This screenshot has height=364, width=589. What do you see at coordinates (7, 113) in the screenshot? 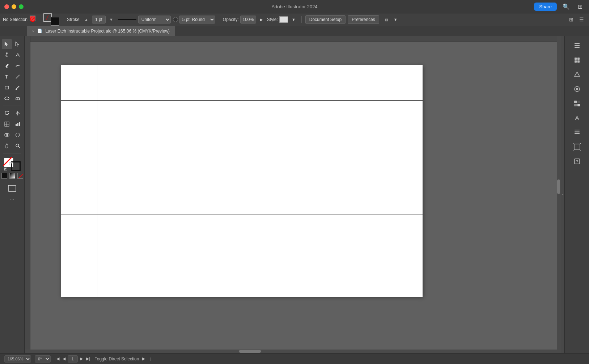
I see `rotate-tool-button` at bounding box center [7, 113].